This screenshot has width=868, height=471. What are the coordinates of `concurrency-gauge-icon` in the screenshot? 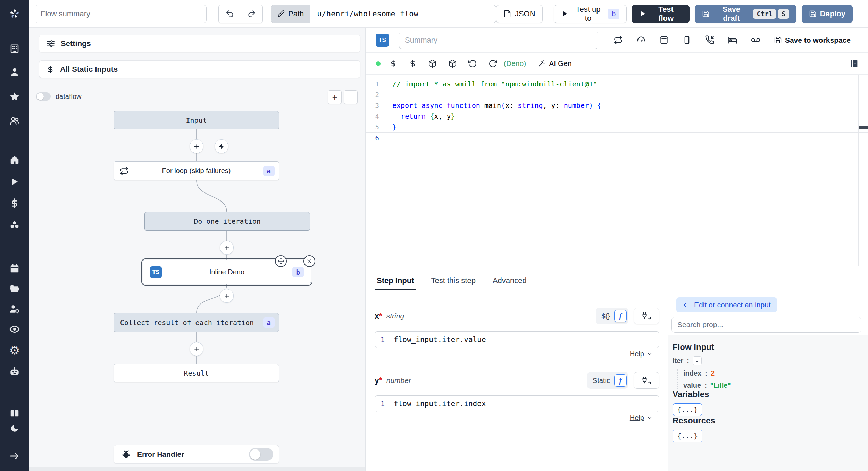 It's located at (641, 40).